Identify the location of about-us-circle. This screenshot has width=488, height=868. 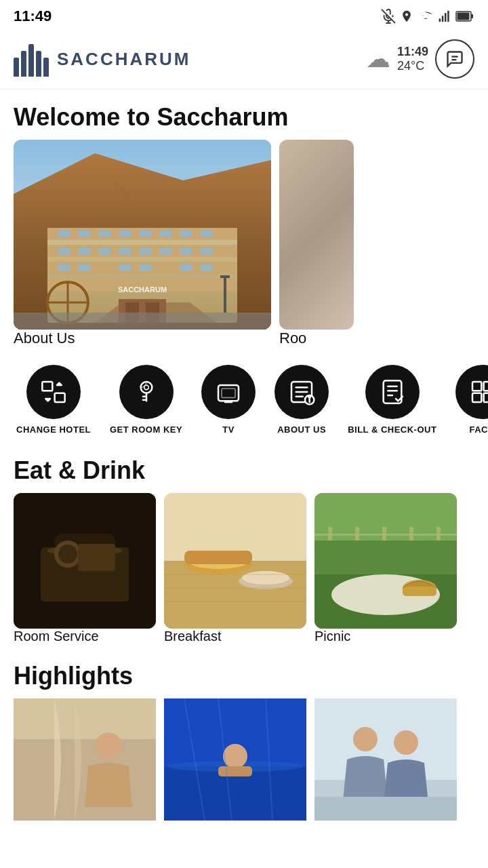
(302, 392).